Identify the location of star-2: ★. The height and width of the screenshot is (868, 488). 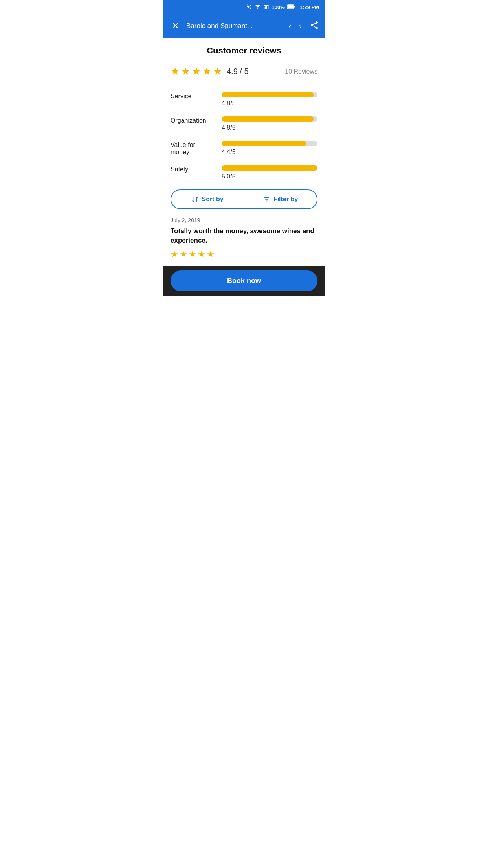
(185, 72).